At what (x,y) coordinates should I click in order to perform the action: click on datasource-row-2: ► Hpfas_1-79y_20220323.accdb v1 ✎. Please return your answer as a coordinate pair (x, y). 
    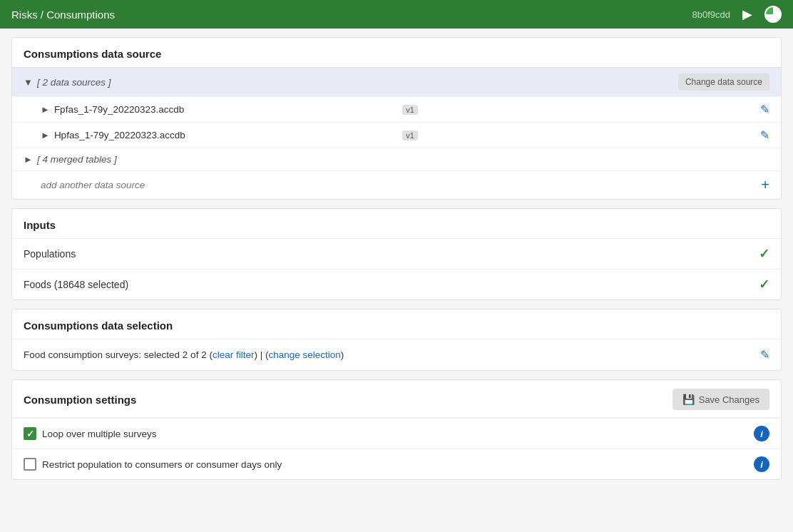
    Looking at the image, I should click on (396, 135).